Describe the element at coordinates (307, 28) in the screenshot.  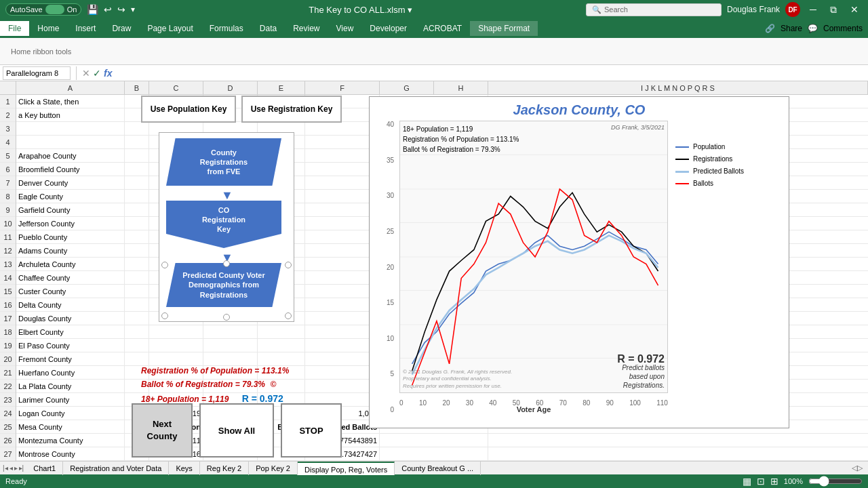
I see `tab-review: Review` at that location.